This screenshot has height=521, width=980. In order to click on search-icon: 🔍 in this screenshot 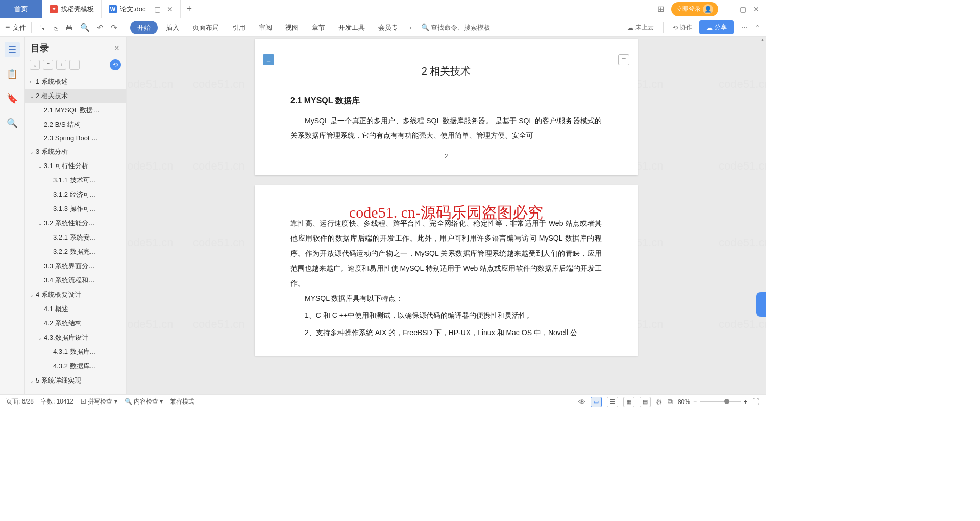, I will do `click(12, 123)`.